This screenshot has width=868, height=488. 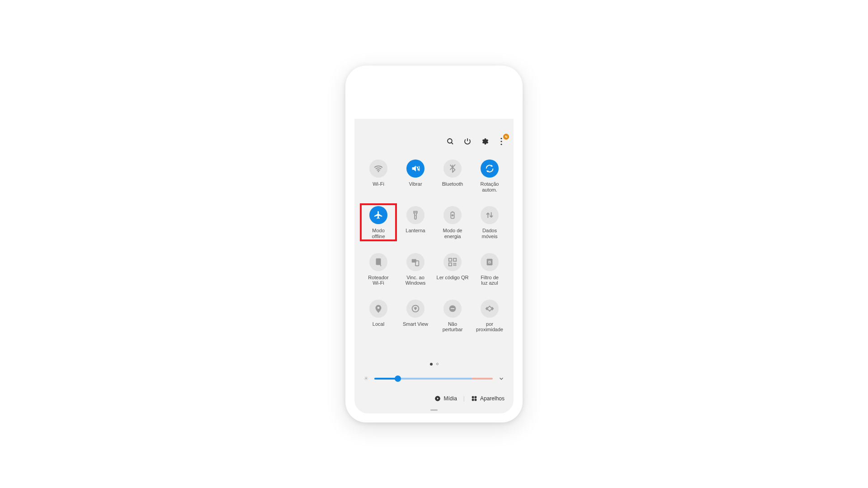 I want to click on qs-tile-bluetooth: Bluetooth, so click(x=453, y=175).